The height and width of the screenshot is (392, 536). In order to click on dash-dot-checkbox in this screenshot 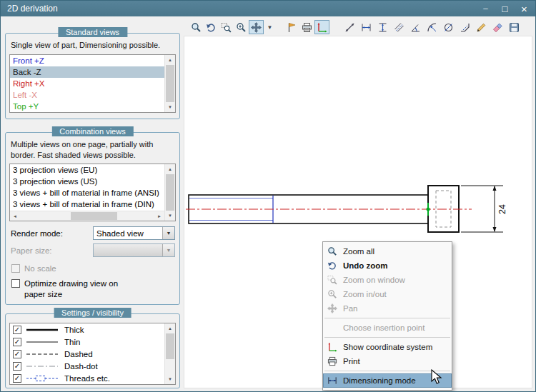, I will do `click(17, 366)`.